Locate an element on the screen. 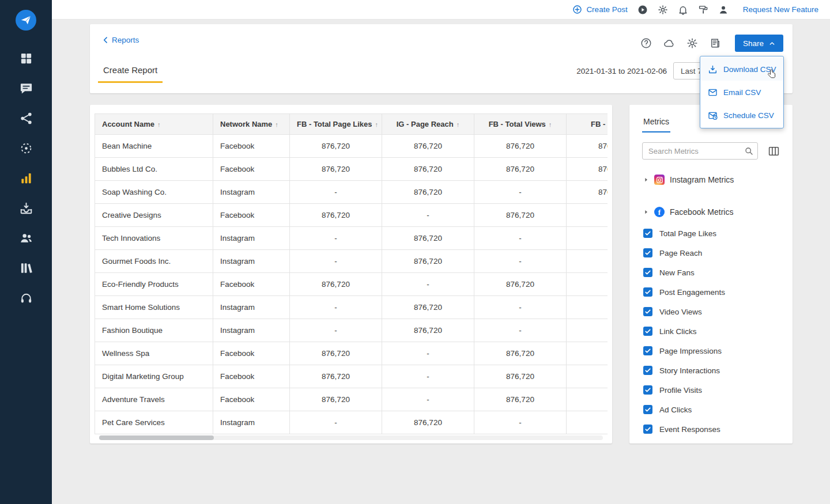  help-icon is located at coordinates (646, 43).